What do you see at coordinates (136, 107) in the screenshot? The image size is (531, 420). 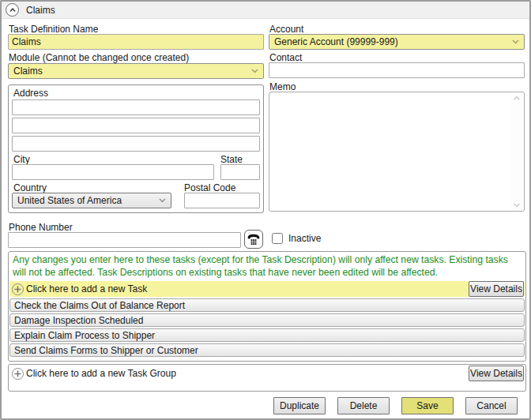 I see `address-line1-input` at bounding box center [136, 107].